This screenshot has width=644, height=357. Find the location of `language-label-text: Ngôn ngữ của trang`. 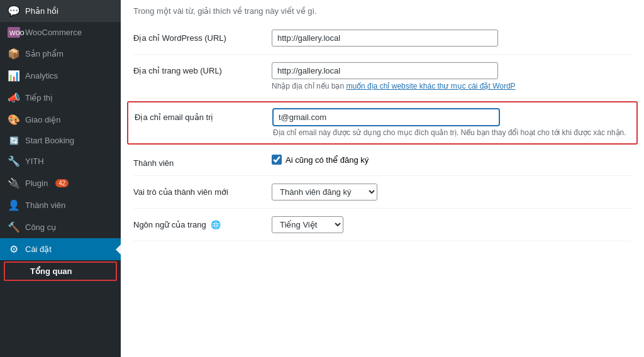

language-label-text: Ngôn ngữ của trang is located at coordinates (170, 225).